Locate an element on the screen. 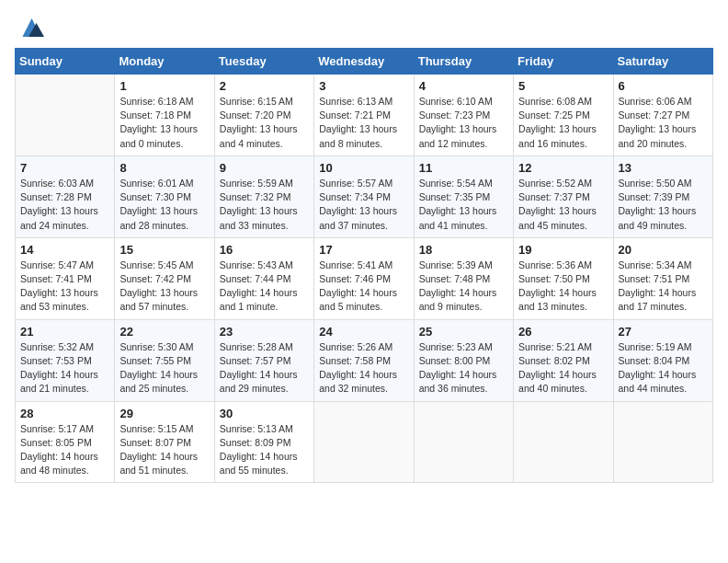 The width and height of the screenshot is (728, 563). calendar-cell: 9Sunrise: 5:59 AM Sunset: 7:32 PM Daylig… is located at coordinates (264, 197).